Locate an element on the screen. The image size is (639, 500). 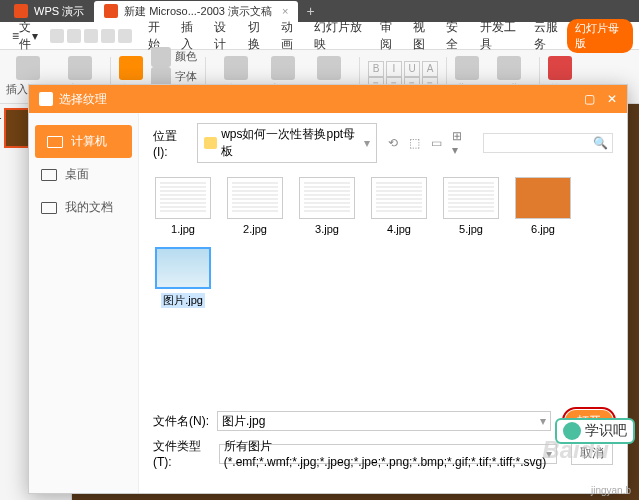
qat-undo-icon is located at coordinates (108, 36).